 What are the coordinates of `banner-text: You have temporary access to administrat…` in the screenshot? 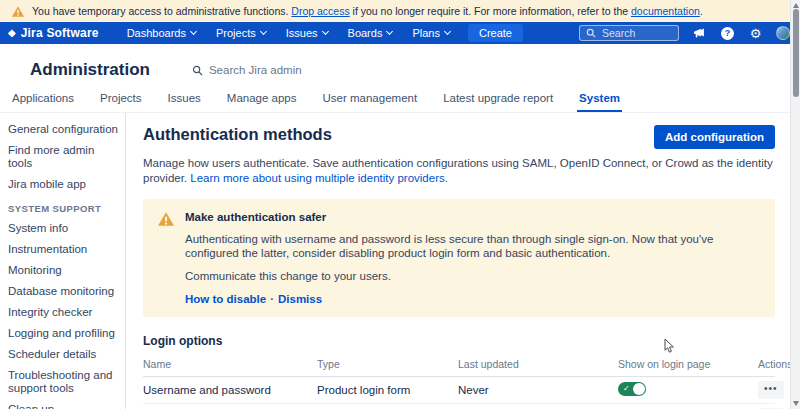 It's located at (368, 11).